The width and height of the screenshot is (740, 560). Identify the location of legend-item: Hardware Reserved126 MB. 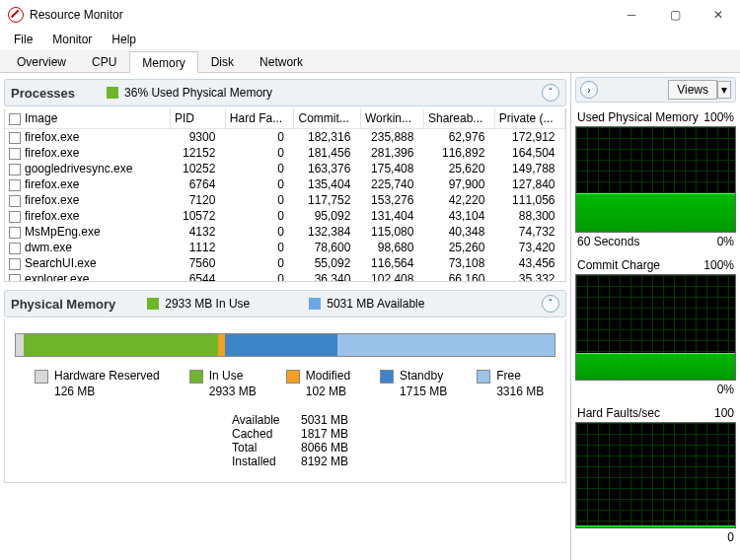
(97, 385).